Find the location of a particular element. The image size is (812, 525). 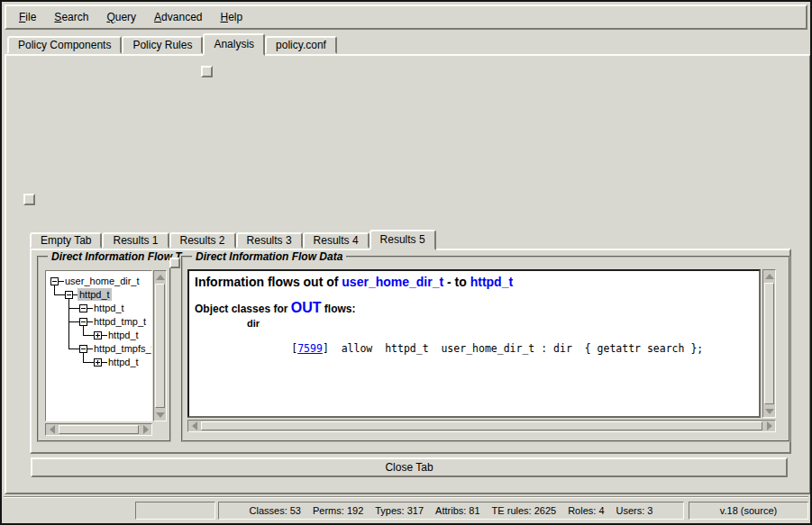

menu-item: Help is located at coordinates (231, 17).